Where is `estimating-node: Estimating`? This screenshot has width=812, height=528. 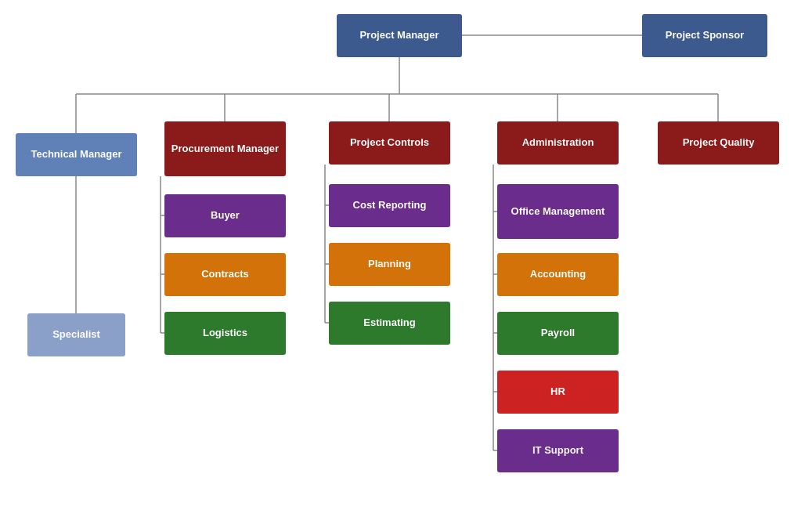
estimating-node: Estimating is located at coordinates (390, 323).